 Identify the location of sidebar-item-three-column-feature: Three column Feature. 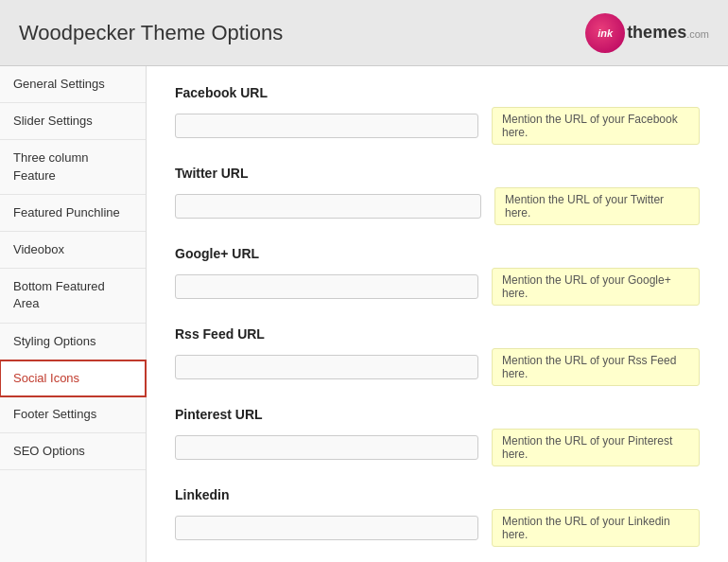
(73, 167).